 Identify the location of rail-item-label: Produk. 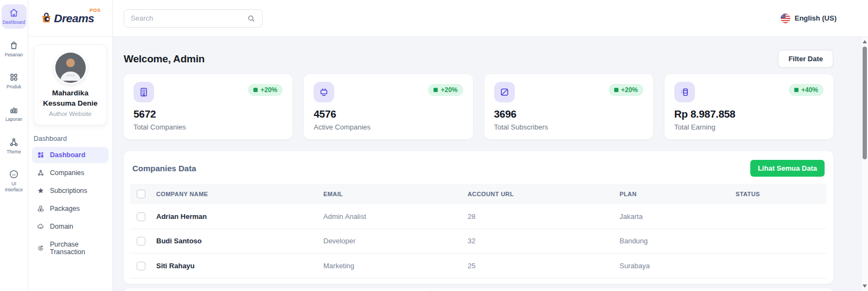
(14, 87).